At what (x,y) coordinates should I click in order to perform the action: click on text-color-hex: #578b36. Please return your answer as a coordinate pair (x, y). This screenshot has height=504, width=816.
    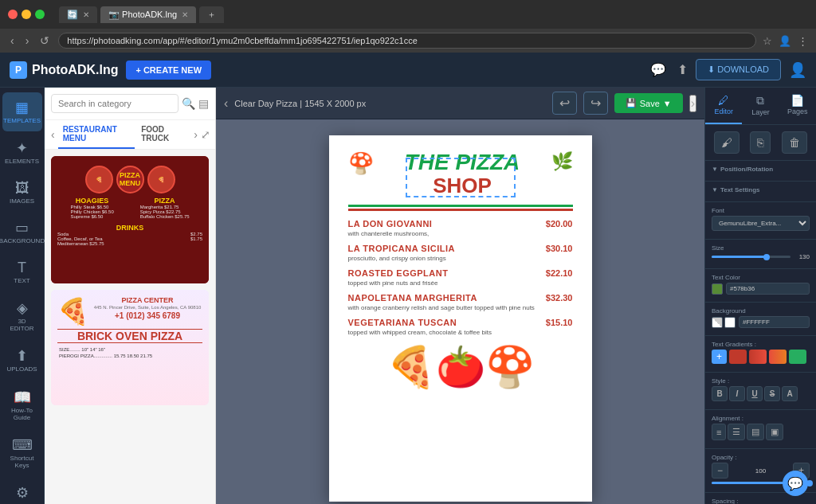
    Looking at the image, I should click on (768, 288).